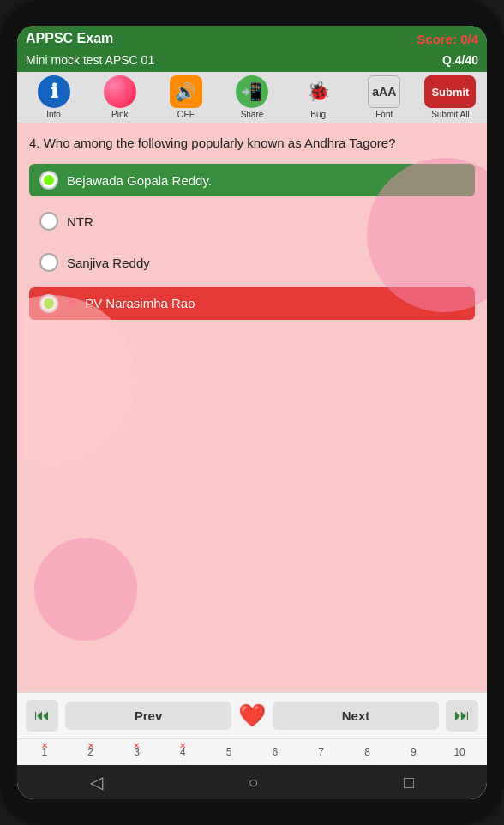 The image size is (504, 825). Describe the element at coordinates (36, 142) in the screenshot. I see `question-number-inline: 4.` at that location.